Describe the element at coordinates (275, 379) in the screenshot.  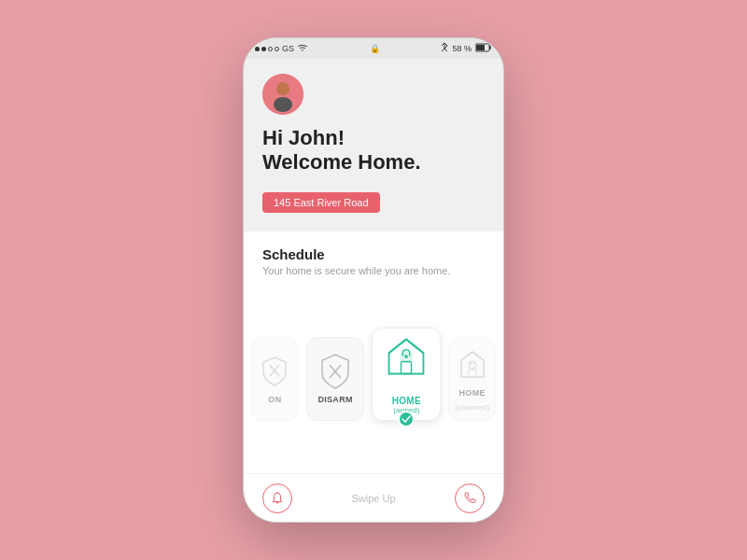
I see `mode-card-on: ON` at that location.